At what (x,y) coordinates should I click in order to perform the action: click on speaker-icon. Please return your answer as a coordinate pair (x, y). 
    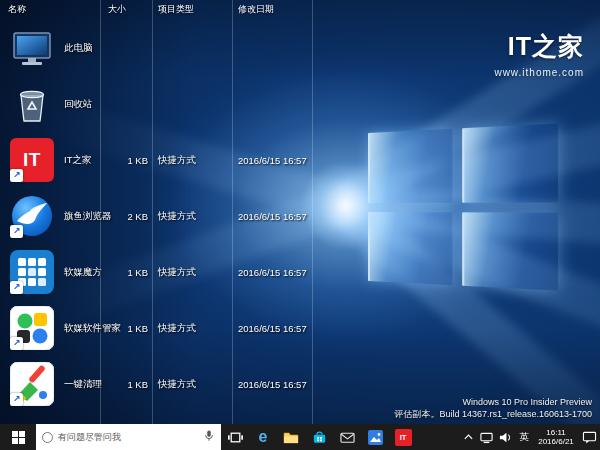
    Looking at the image, I should click on (506, 438).